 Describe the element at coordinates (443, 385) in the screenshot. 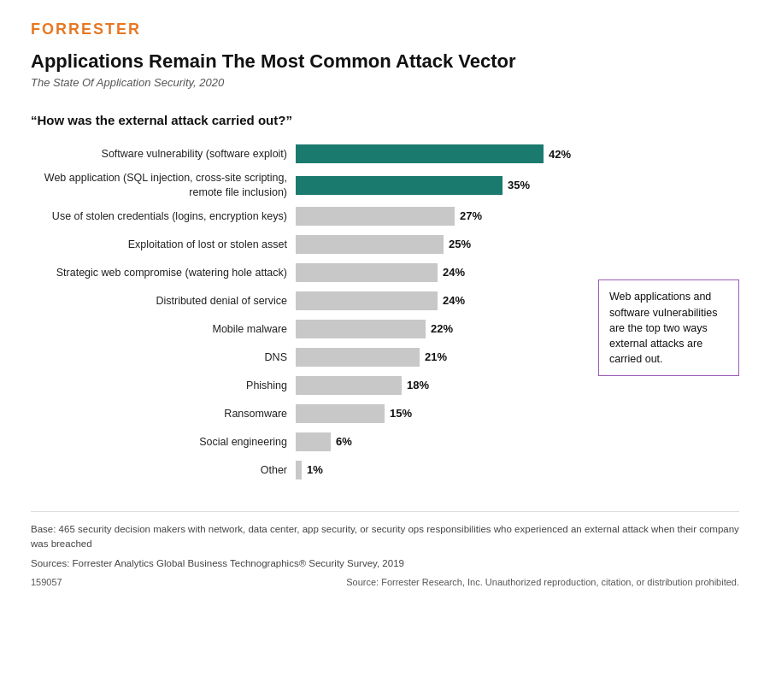

I see `bar-container: 18%` at that location.